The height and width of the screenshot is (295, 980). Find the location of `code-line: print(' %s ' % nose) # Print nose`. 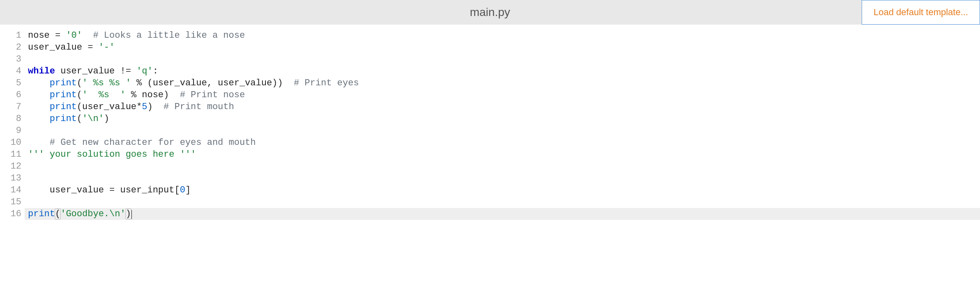

code-line: print(' %s ' % nose) # Print nose is located at coordinates (502, 95).